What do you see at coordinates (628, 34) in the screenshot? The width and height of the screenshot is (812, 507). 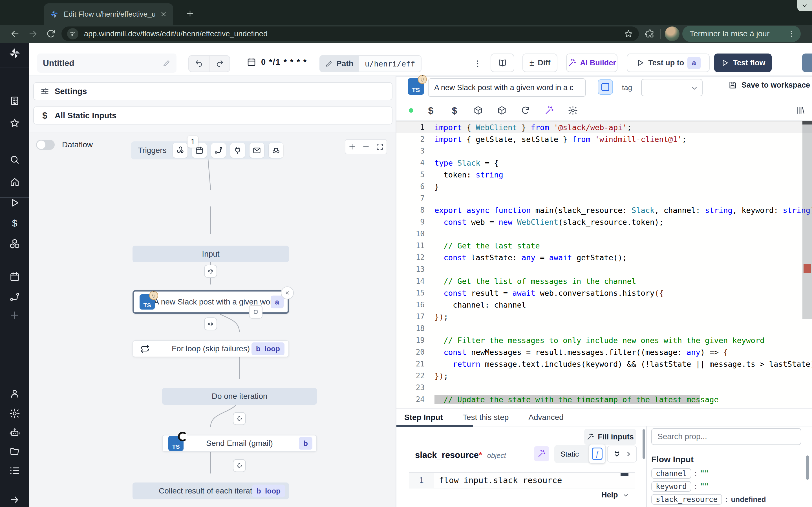 I see `bookmark-star-icon` at bounding box center [628, 34].